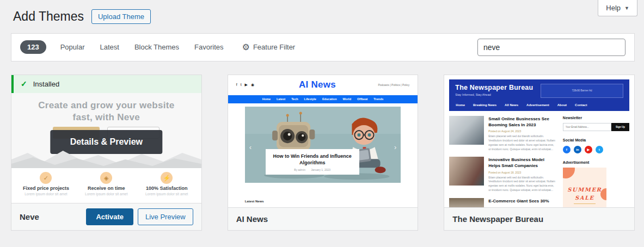 Image resolution: width=644 pixels, height=247 pixels. What do you see at coordinates (269, 47) in the screenshot?
I see `feature-filter-toggle: ⚙ Feature Filter` at bounding box center [269, 47].